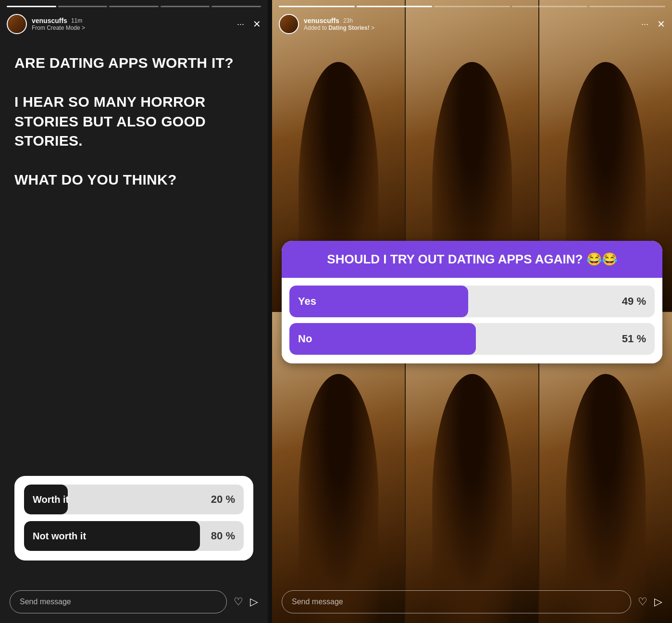 The height and width of the screenshot is (623, 672). Describe the element at coordinates (77, 21) in the screenshot. I see `timestamp-left: 11m` at that location.